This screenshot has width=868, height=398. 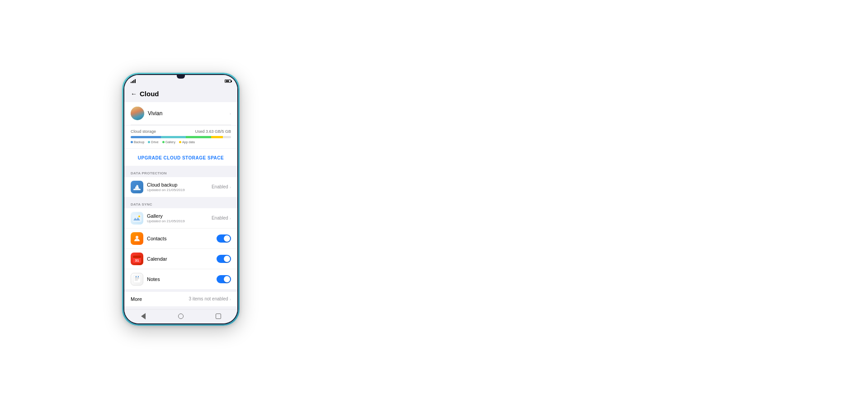 I want to click on drive-dot, so click(x=149, y=142).